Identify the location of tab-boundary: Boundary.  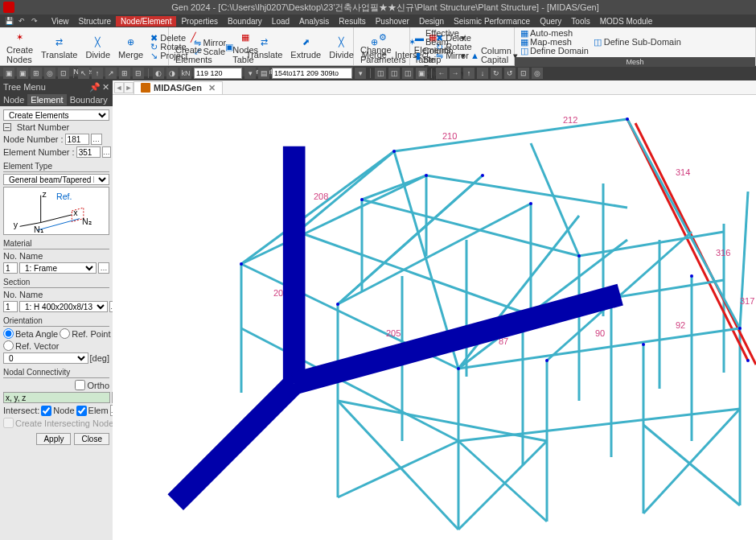
(88, 100).